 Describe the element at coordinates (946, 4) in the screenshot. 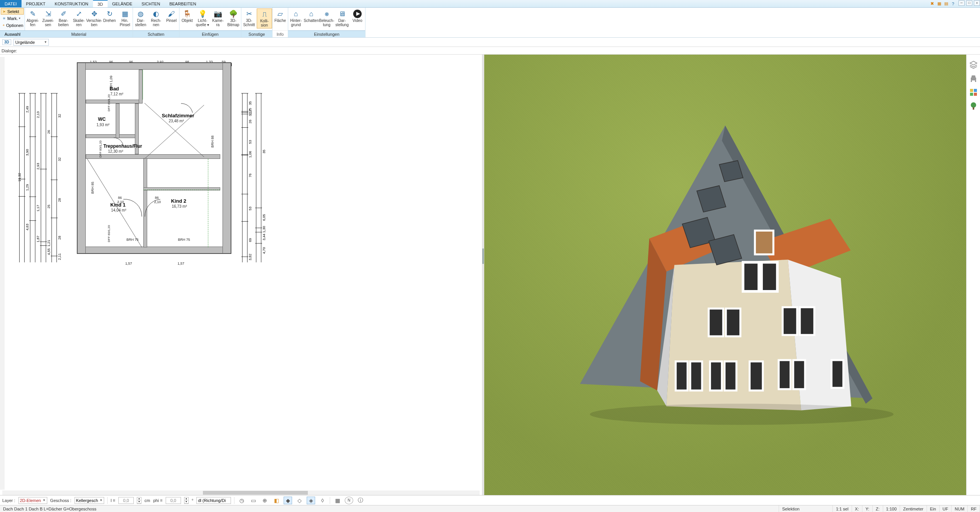

I see `clipboard-icon: ▤` at that location.